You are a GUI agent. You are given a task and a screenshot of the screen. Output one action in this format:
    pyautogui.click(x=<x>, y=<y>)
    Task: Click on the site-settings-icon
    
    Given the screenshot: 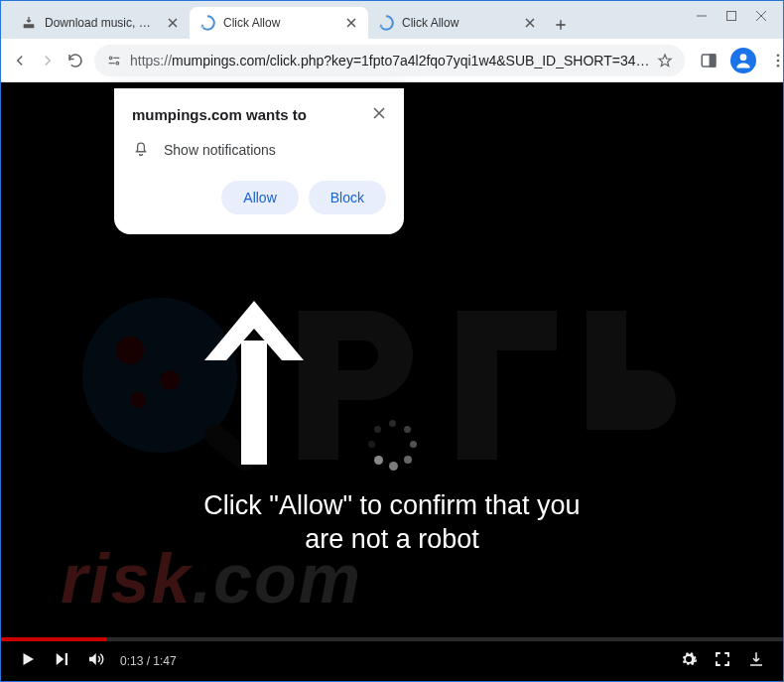 What is the action you would take?
    pyautogui.click(x=114, y=61)
    